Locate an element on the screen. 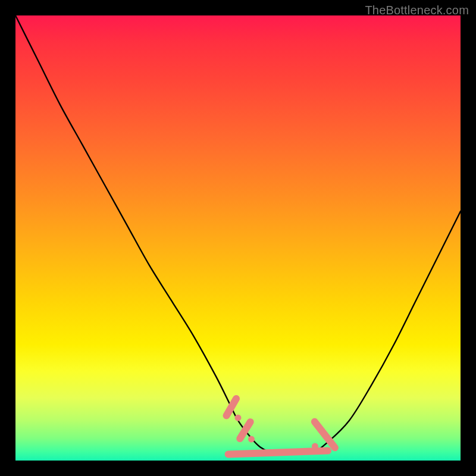 The width and height of the screenshot is (476, 476). left-dot-lower is located at coordinates (251, 439).